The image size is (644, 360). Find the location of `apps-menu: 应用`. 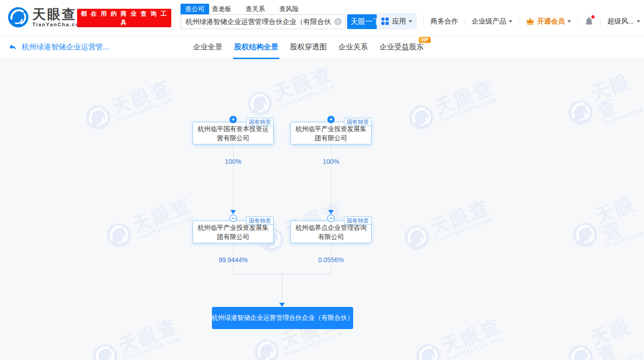

apps-menu: 应用 is located at coordinates (397, 21).